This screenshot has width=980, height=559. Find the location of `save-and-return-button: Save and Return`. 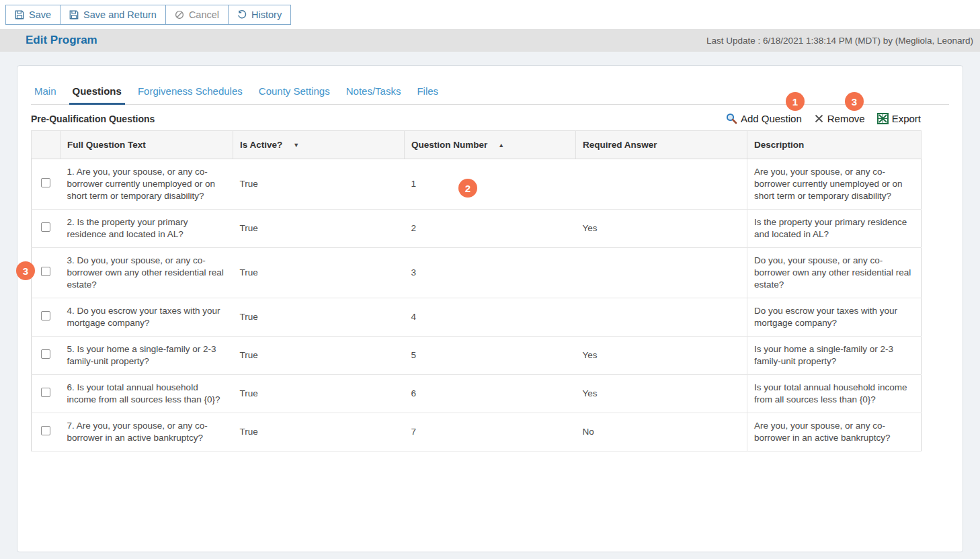

save-and-return-button: Save and Return is located at coordinates (113, 15).